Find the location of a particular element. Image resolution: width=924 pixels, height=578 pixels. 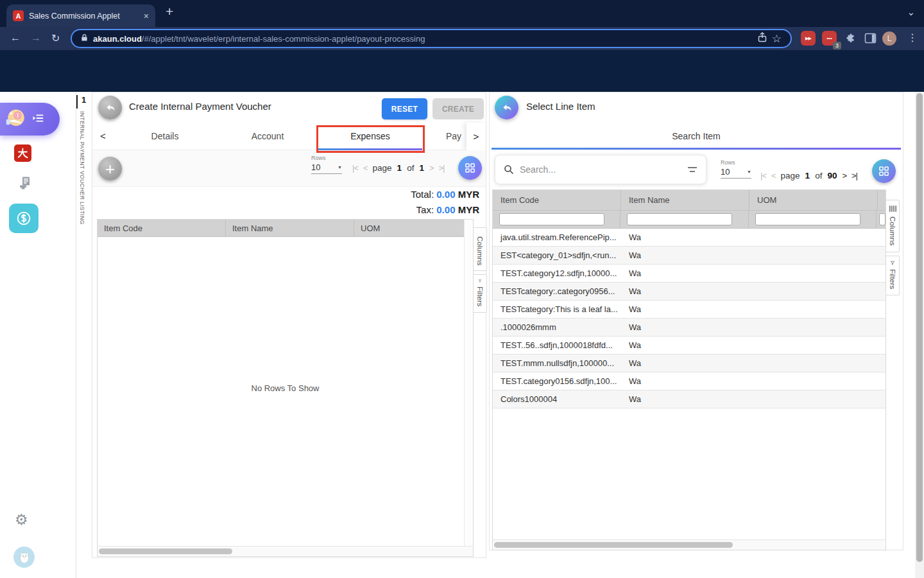

sidebar-item-sales-commission-active: $ is located at coordinates (30, 119).